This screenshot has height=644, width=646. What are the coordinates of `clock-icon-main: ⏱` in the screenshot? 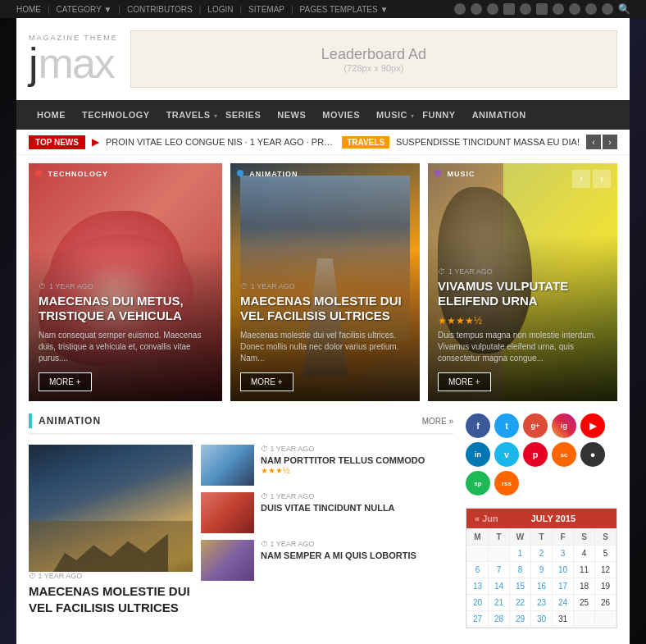 It's located at (34, 576).